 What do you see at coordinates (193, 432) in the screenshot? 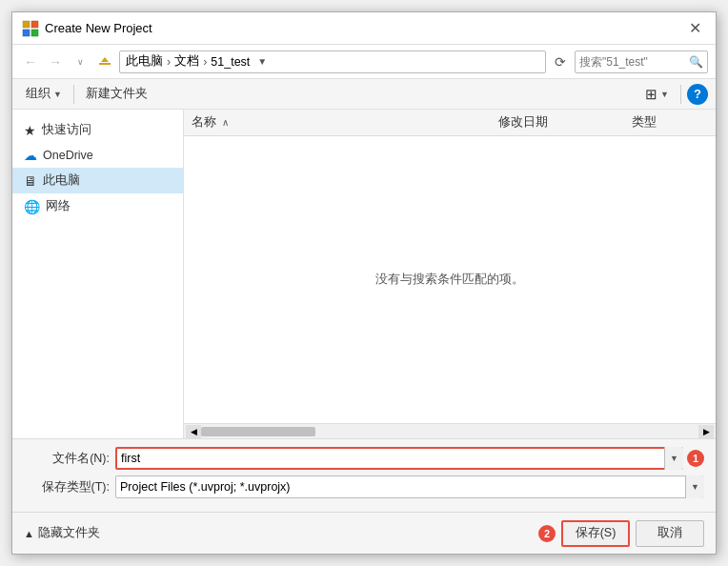
I see `scroll-left-button: ◀` at bounding box center [193, 432].